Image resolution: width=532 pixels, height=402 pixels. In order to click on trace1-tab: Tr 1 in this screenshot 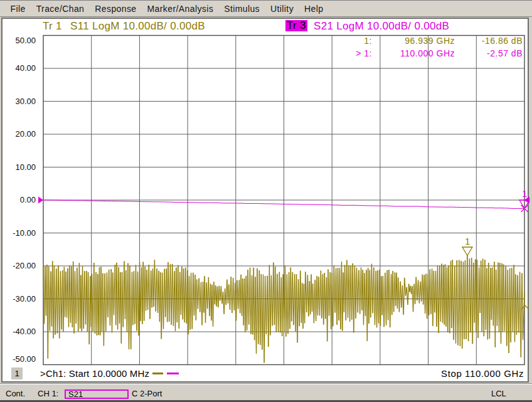, I will do `click(53, 26)`.